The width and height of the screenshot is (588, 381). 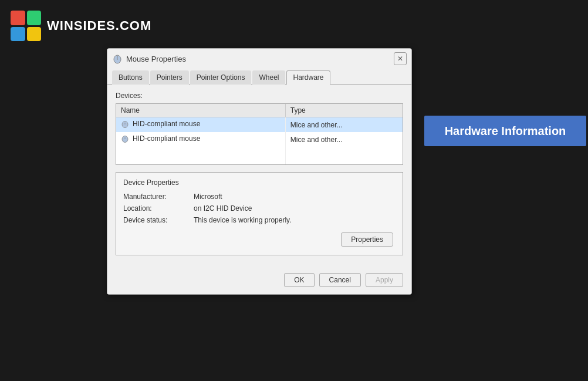 What do you see at coordinates (259, 156) in the screenshot?
I see `table-spacer` at bounding box center [259, 156].